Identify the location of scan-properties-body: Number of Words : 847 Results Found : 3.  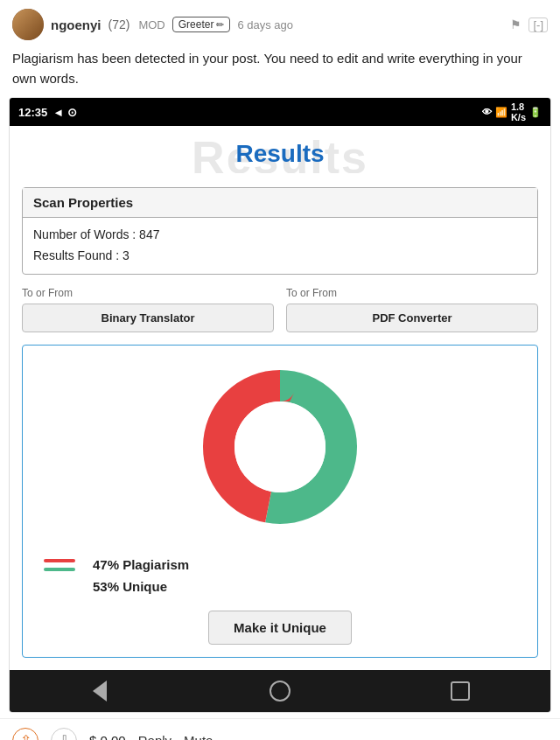
(280, 246).